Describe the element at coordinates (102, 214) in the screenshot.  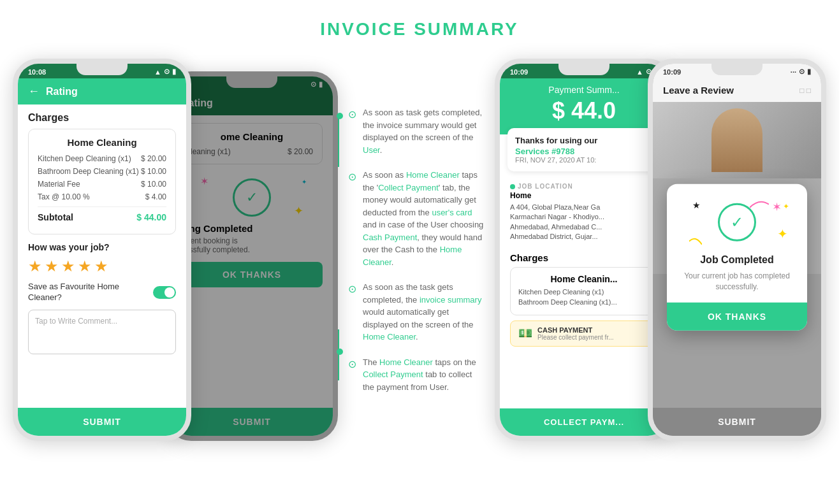
I see `subtotal-row: Subtotal $ 44.00` at that location.